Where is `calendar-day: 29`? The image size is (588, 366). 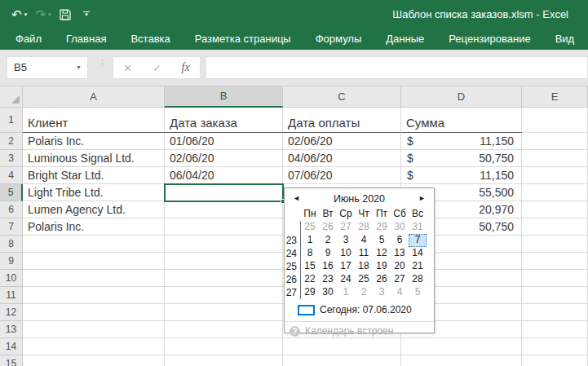
calendar-day: 29 is located at coordinates (310, 293).